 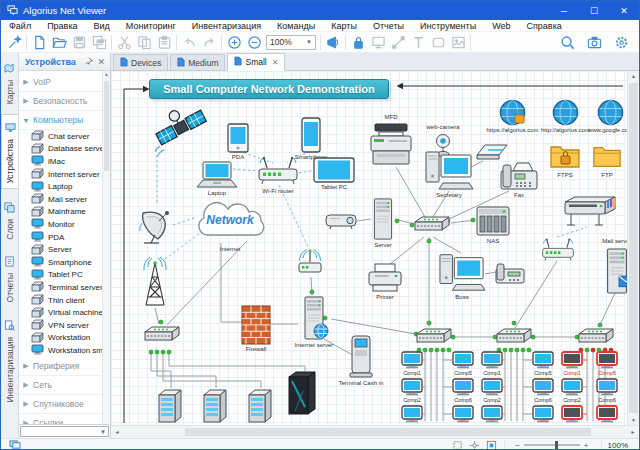 I want to click on tree-group: ▶Безопасность, so click(x=64, y=102).